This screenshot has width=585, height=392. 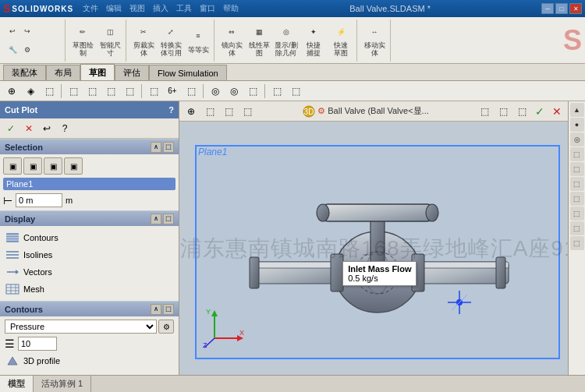 I want to click on smart-dim-button: ◫ 智能尺寸, so click(x=110, y=41).